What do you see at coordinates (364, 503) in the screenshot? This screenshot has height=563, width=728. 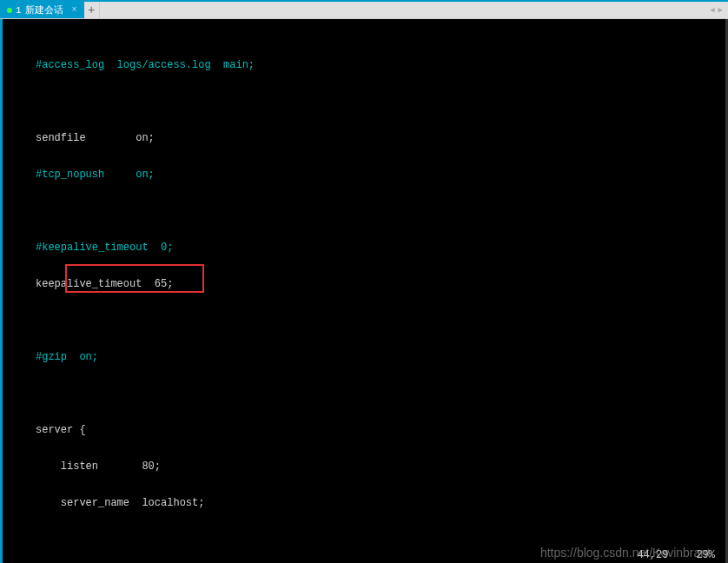 I see `code-line: server_name localhost;` at bounding box center [364, 503].